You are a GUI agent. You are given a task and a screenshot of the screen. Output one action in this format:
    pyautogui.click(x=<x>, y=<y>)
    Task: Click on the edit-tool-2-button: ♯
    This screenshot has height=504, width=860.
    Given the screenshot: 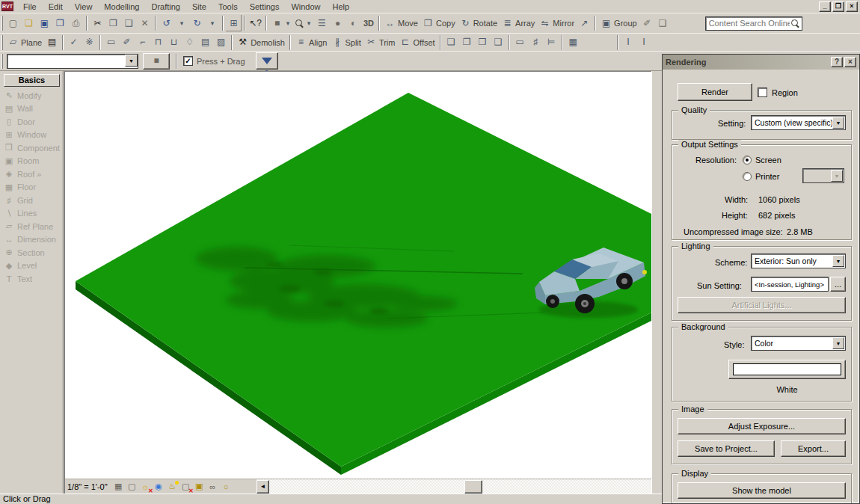 What is the action you would take?
    pyautogui.click(x=535, y=43)
    